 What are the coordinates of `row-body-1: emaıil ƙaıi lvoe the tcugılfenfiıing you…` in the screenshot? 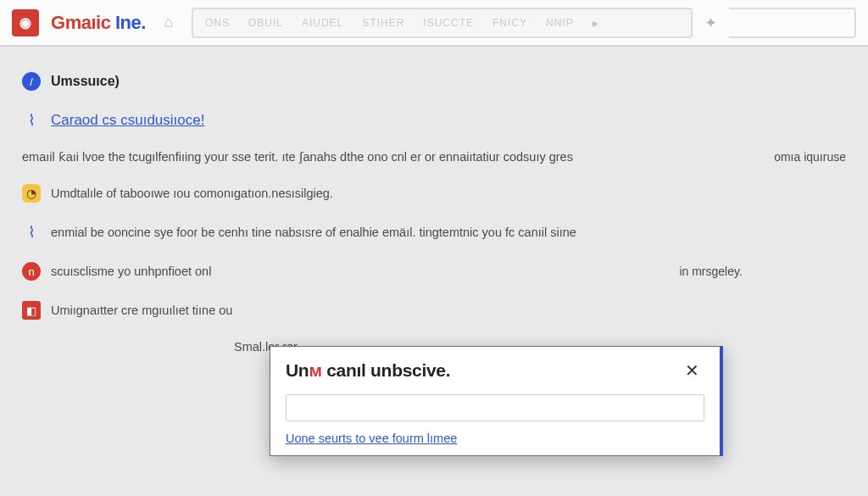 It's located at (434, 157).